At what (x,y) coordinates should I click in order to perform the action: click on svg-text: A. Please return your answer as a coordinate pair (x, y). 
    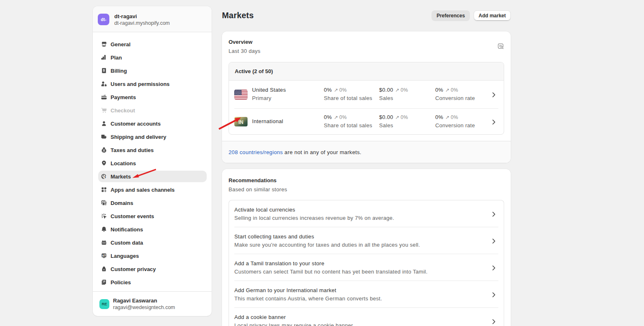
    Looking at the image, I should click on (103, 255).